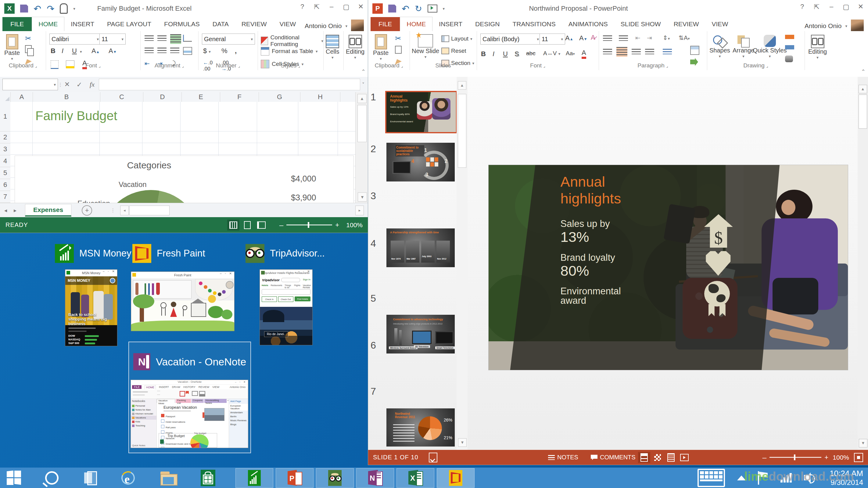  Describe the element at coordinates (285, 253) in the screenshot. I see `tile-tripadvisor: TripAdvisor...` at that location.